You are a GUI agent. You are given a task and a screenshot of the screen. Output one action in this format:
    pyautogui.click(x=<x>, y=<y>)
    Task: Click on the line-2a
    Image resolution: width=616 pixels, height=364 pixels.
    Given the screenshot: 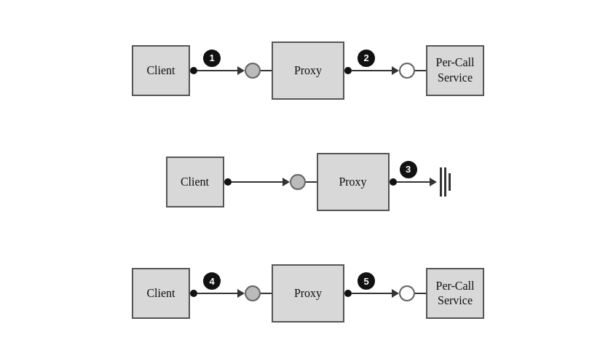 What is the action you would take?
    pyautogui.click(x=257, y=182)
    